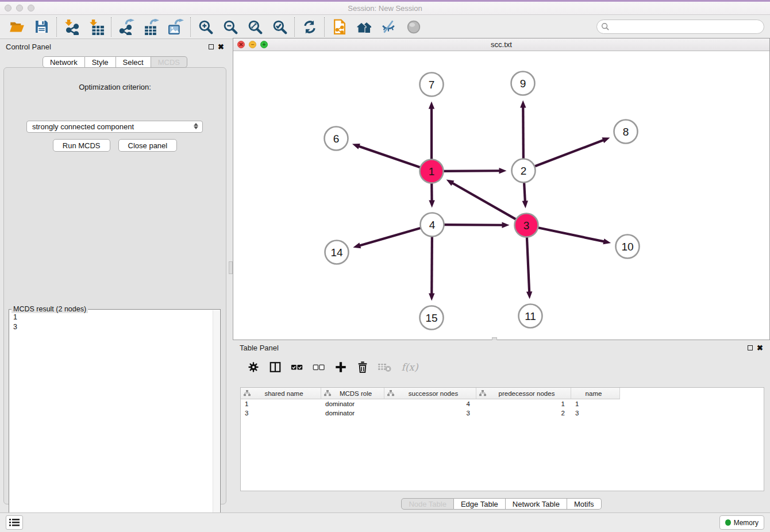 The height and width of the screenshot is (532, 770). What do you see at coordinates (14, 523) in the screenshot?
I see `task-history-button` at bounding box center [14, 523].